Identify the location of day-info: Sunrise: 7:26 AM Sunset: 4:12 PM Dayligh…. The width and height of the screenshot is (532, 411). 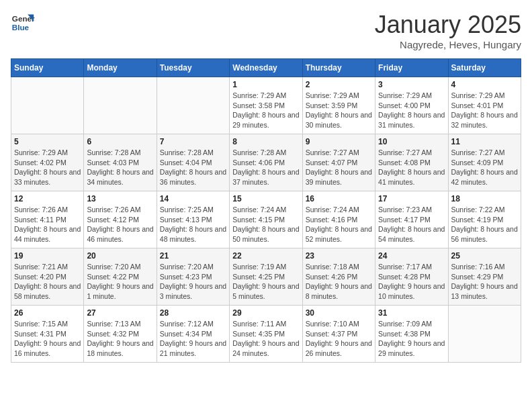
(120, 224).